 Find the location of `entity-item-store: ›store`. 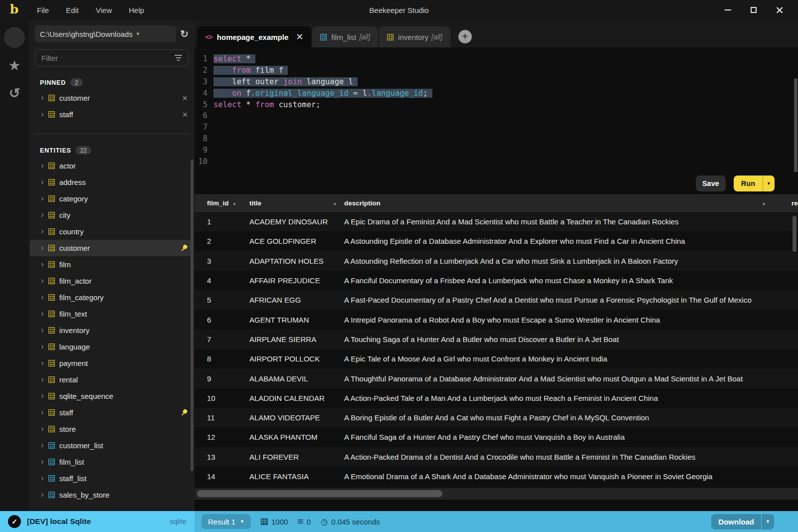

entity-item-store: ›store is located at coordinates (112, 429).